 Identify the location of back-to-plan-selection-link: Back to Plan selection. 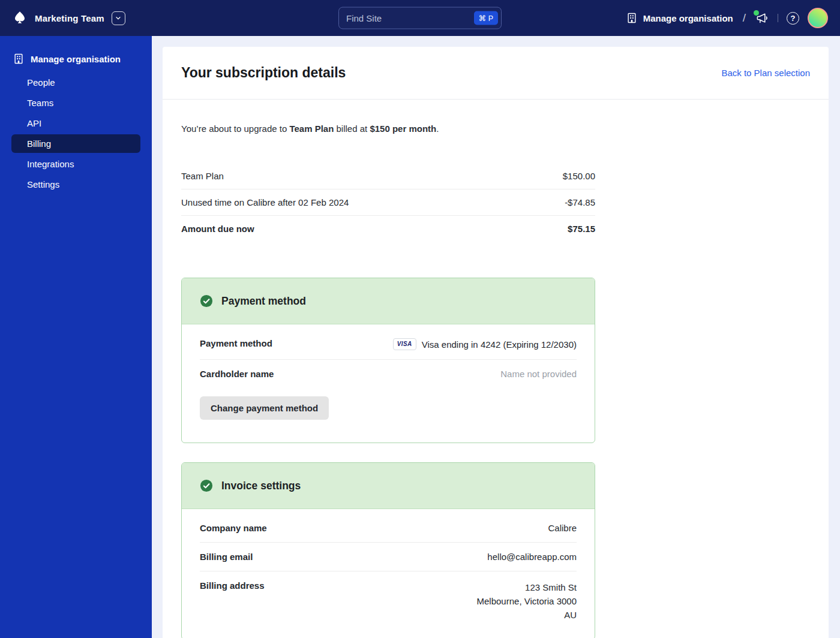
(766, 73).